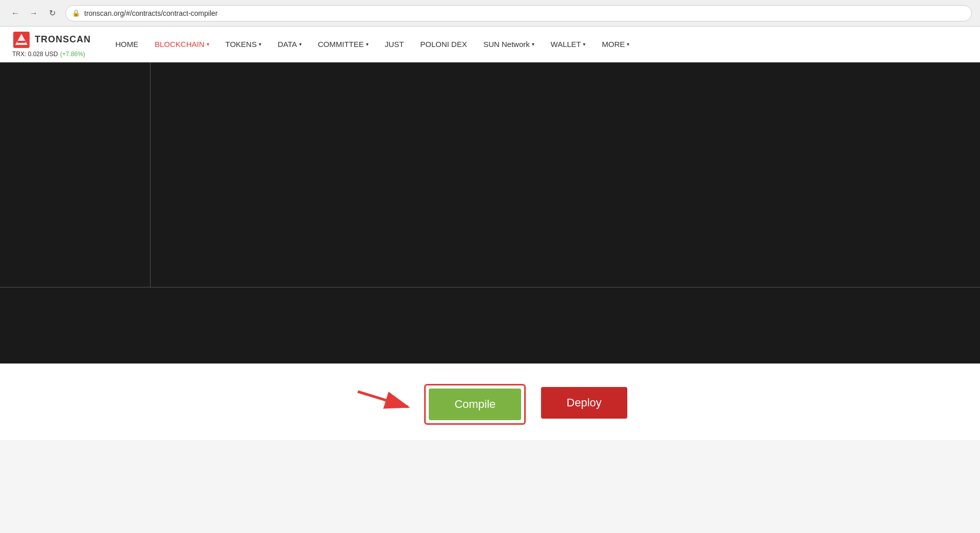 The width and height of the screenshot is (980, 533). Describe the element at coordinates (300, 44) in the screenshot. I see `data-dropdown-arrow: ▾` at that location.